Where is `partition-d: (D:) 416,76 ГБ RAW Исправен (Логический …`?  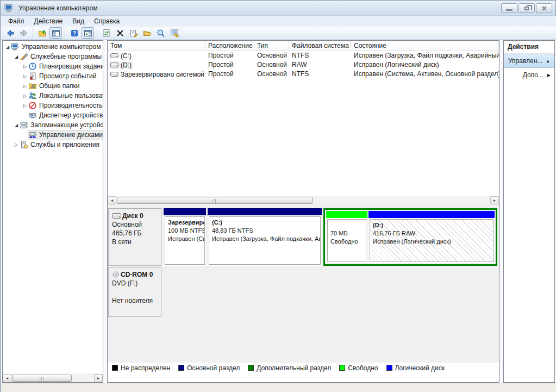 partition-d: (D:) 416,76 ГБ RAW Исправен (Логический … is located at coordinates (432, 237).